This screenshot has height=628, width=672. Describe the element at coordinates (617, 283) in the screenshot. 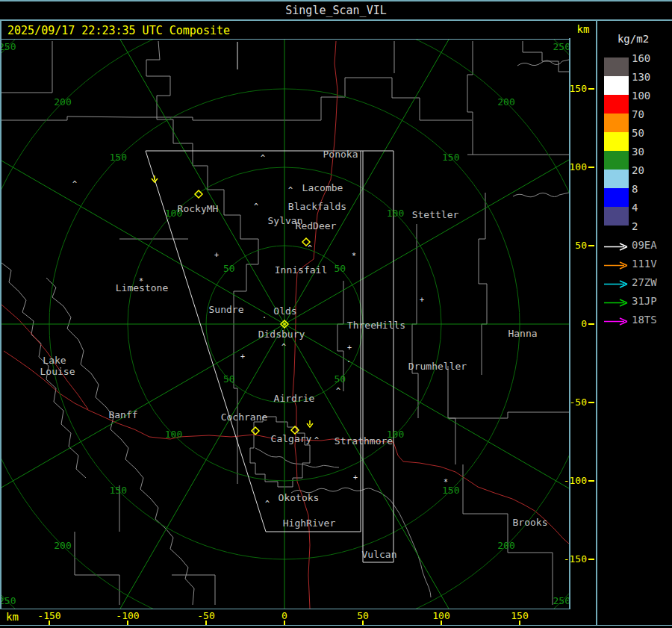

I see `station-legend-item: 27ZW` at that location.